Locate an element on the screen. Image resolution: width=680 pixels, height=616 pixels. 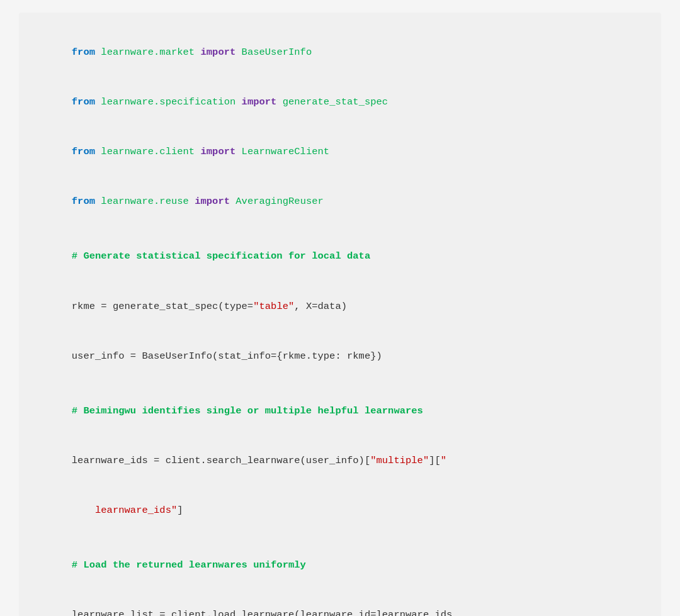
keyword-import-1: import is located at coordinates (218, 52).